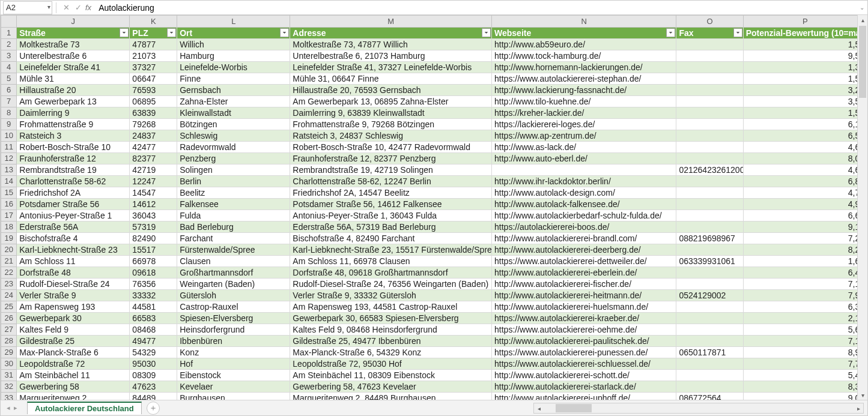  I want to click on cell-adresse: Am Rapensweg 193, 44581 Castrop-Rauxel, so click(391, 307).